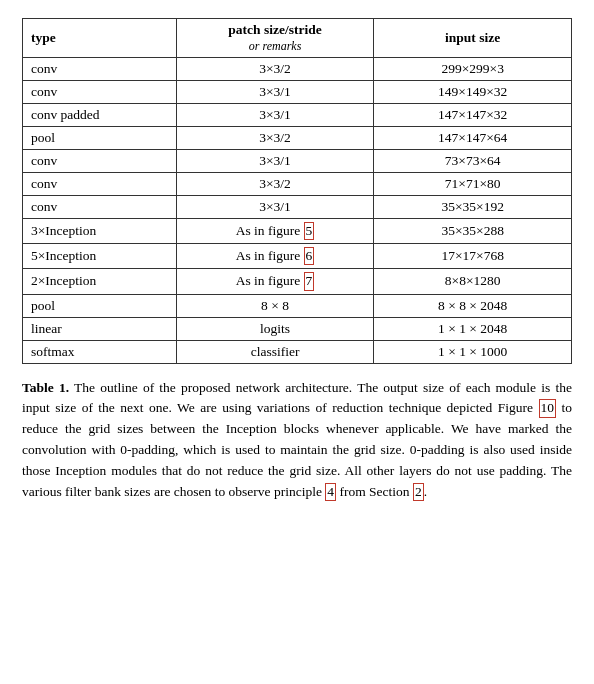 The width and height of the screenshot is (594, 684). What do you see at coordinates (298, 138) in the screenshot?
I see `table-row: pool3×3/2147×147×64` at bounding box center [298, 138].